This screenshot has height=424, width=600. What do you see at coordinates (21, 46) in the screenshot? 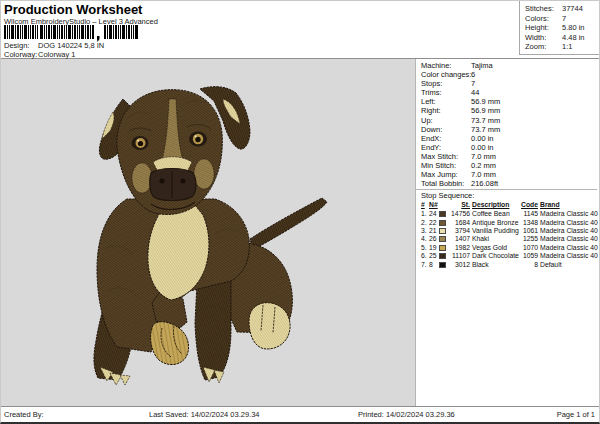
I see `design-label: Design:` at bounding box center [21, 46].